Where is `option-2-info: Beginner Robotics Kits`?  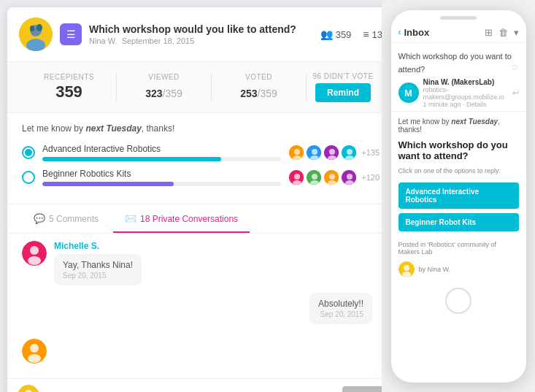 option-2-info: Beginner Robotics Kits is located at coordinates (162, 177).